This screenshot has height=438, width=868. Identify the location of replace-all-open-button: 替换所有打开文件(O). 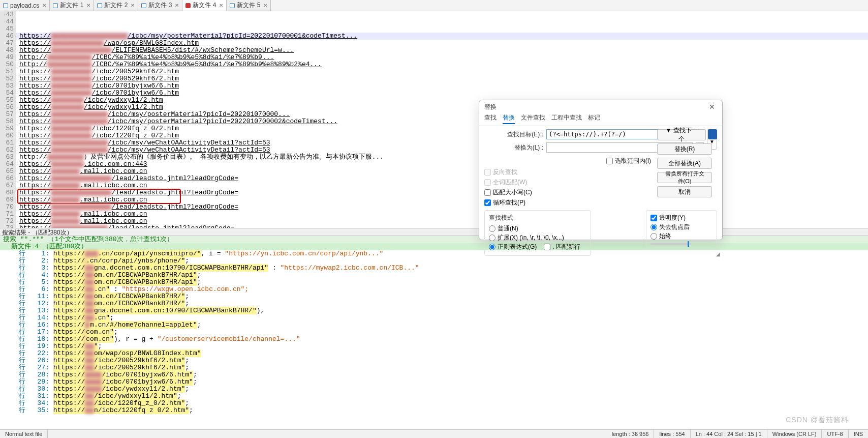
(685, 178).